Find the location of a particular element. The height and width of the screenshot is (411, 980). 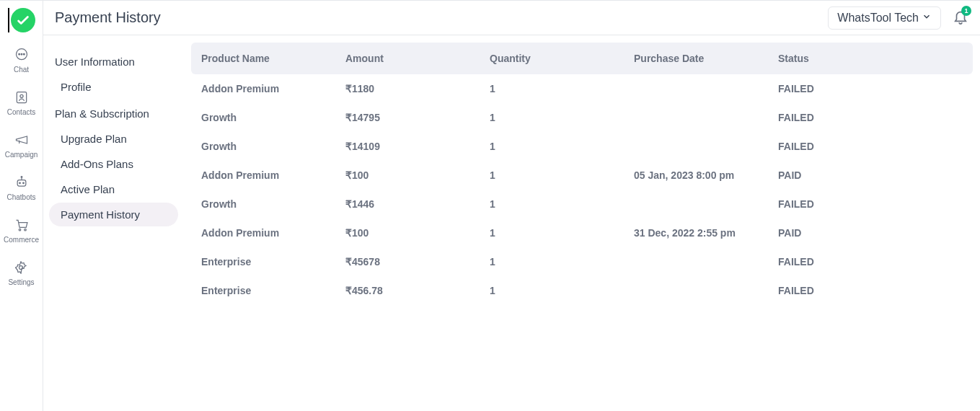

rail-item-commerce: Commerce is located at coordinates (22, 231).